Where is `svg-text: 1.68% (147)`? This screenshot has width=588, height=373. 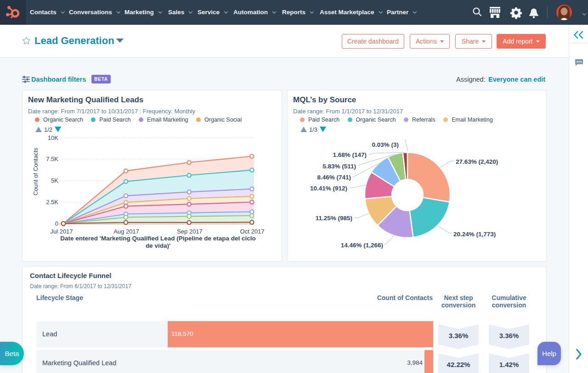
svg-text: 1.68% (147) is located at coordinates (350, 155).